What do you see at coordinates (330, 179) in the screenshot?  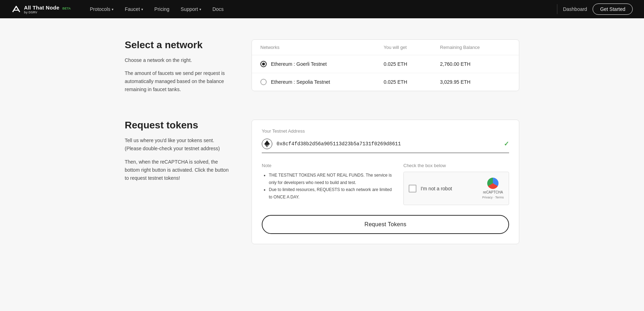 I see `note-item-1: THE TESTNET TOKENS ARE NOT REAL FUNDS. T…` at bounding box center [330, 179].